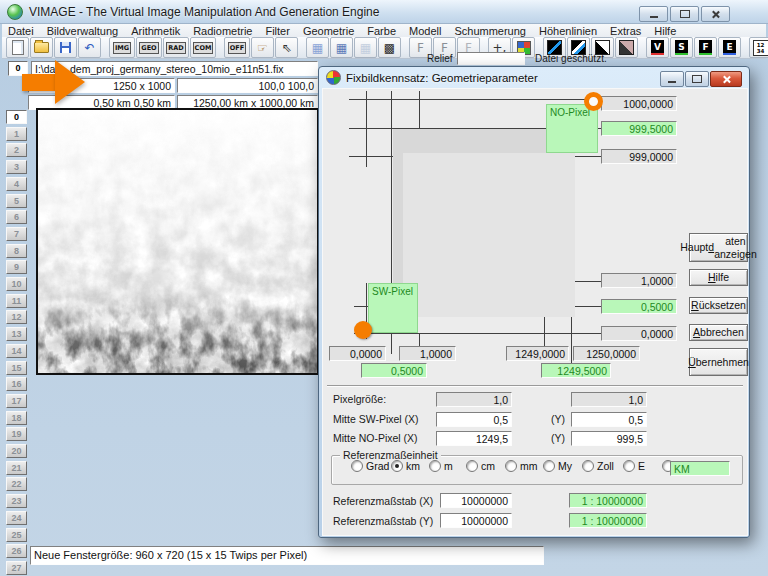 The image size is (768, 576). I want to click on hilfe-button: Hilfe, so click(718, 278).